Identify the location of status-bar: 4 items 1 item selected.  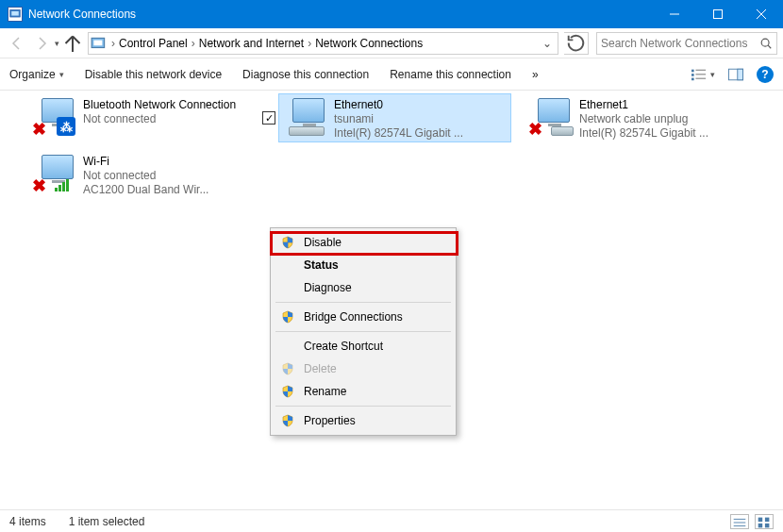
(392, 521).